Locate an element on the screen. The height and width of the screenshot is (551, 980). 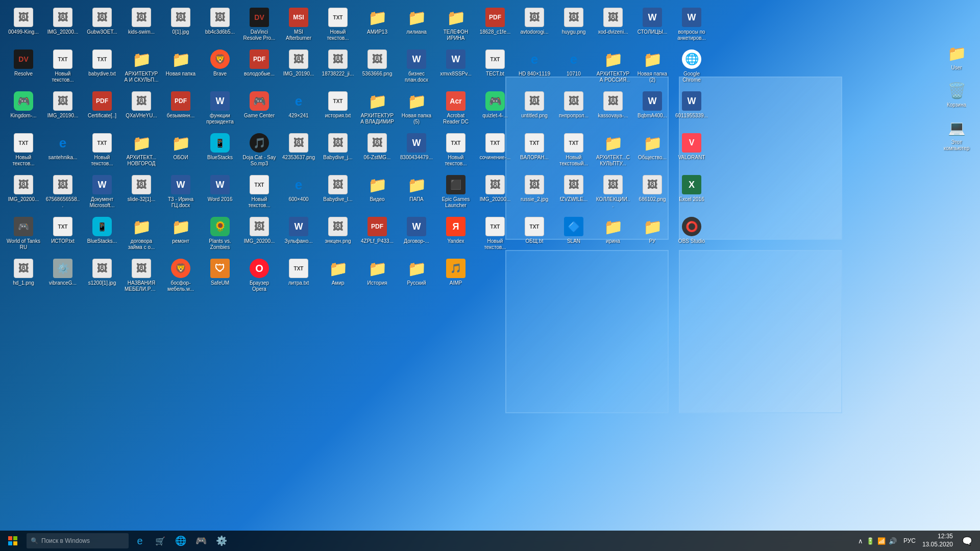
desktop-icon-Noviy-txt4: TXT Новый текстов... is located at coordinates (102, 151).